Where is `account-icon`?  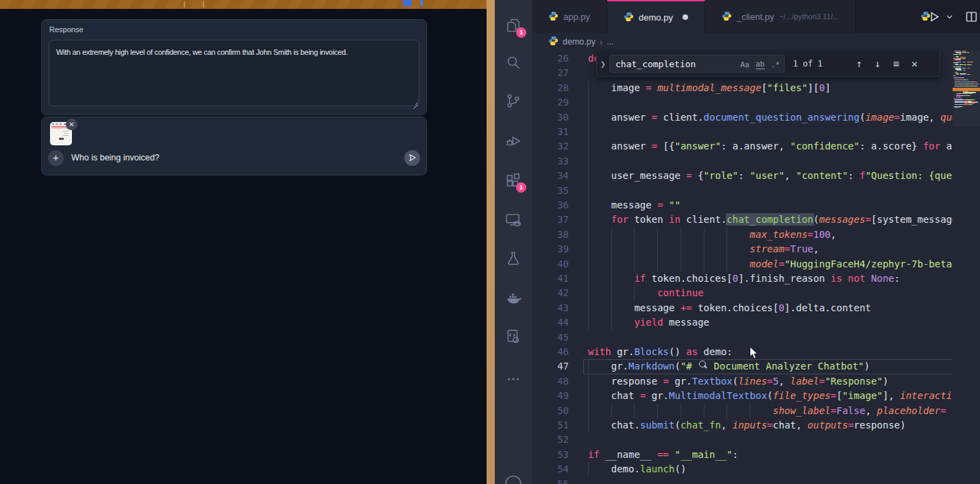
account-icon is located at coordinates (513, 479).